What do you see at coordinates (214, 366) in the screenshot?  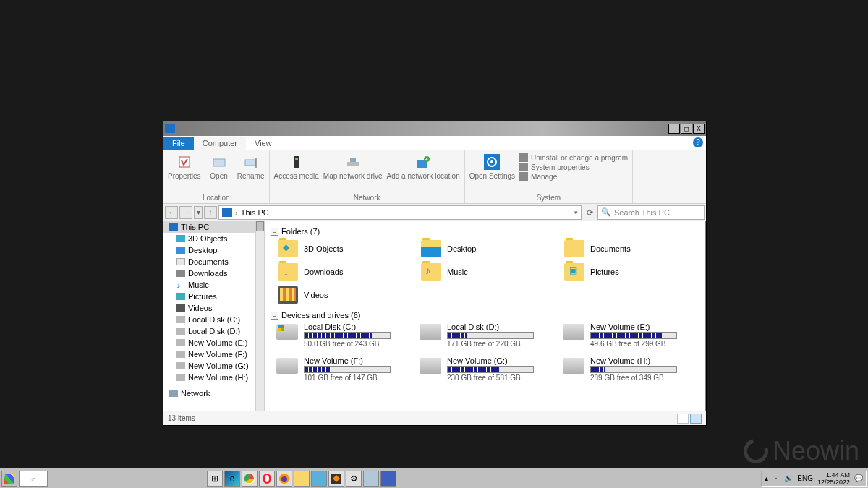 I see `tree-item: New Volume (G:)` at bounding box center [214, 366].